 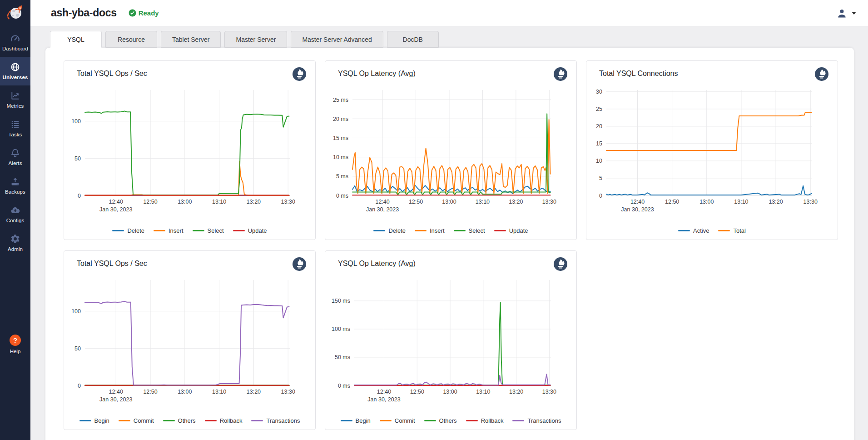 What do you see at coordinates (437, 231) in the screenshot?
I see `legend-label: Insert` at bounding box center [437, 231].